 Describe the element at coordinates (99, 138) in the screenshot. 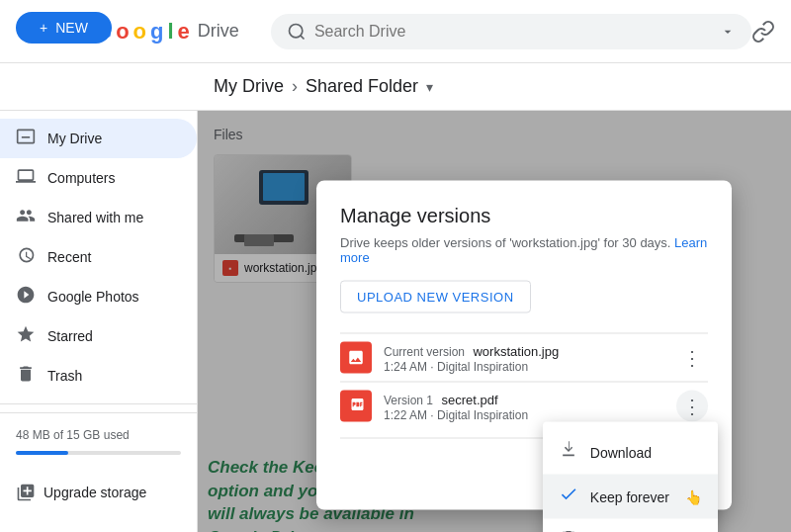

I see `sidebar-item-my-drive: My Drive` at that location.